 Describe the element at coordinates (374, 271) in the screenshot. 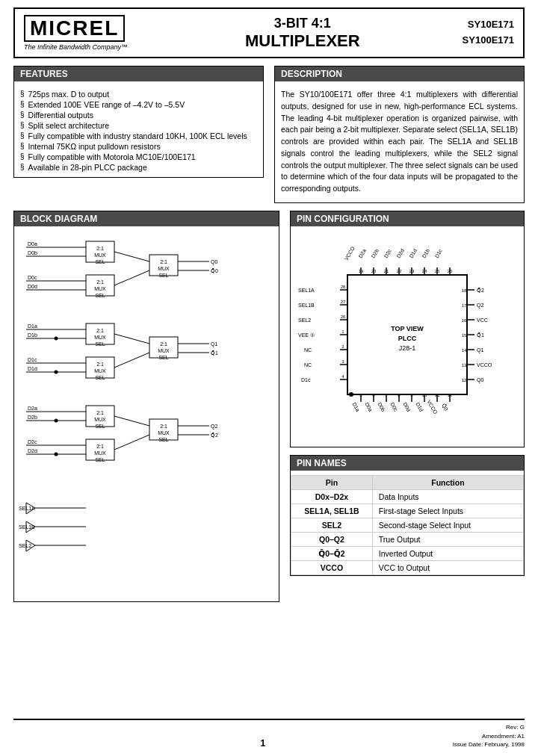

I see `svg-text: 20` at that location.